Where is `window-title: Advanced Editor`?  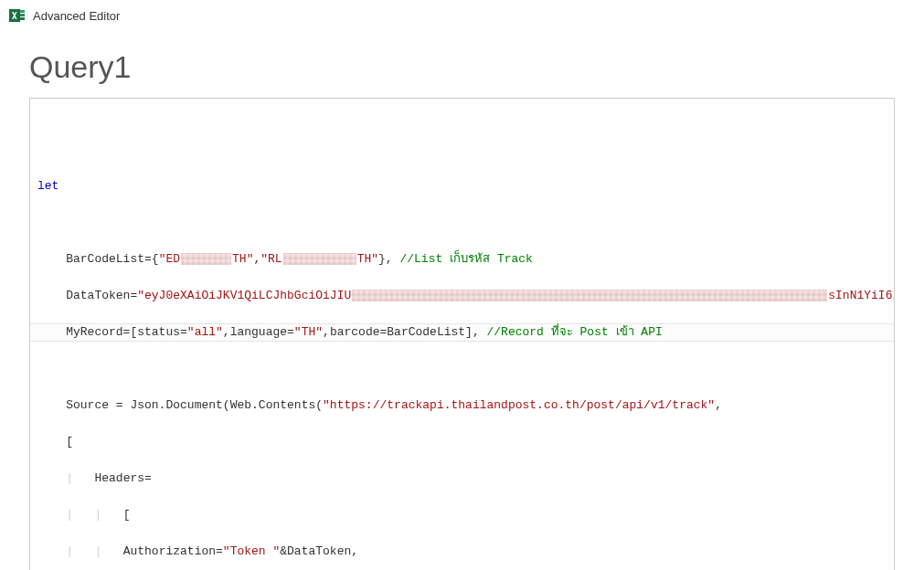
window-title: Advanced Editor is located at coordinates (77, 16).